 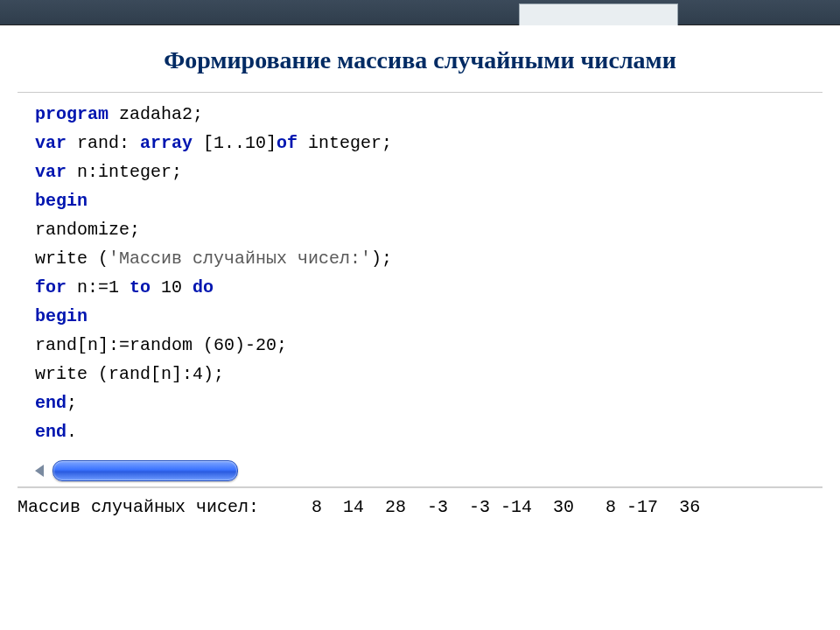 What do you see at coordinates (382, 259) in the screenshot?
I see `code-text-frag: );` at bounding box center [382, 259].